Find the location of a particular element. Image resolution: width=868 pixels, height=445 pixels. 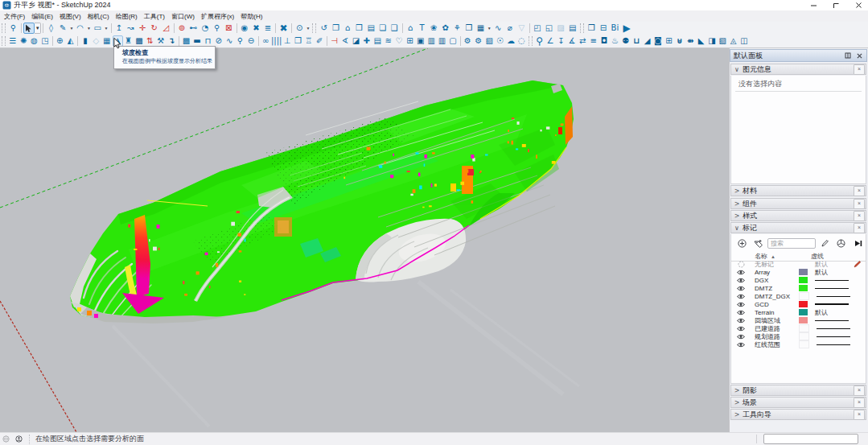

eraser-tool-icon: ◊ is located at coordinates (51, 28).